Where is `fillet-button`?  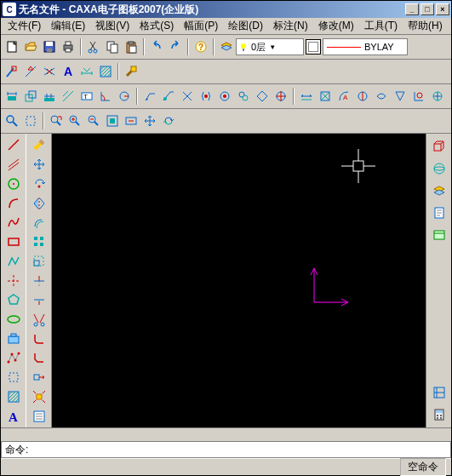
fillet-button is located at coordinates (39, 339).